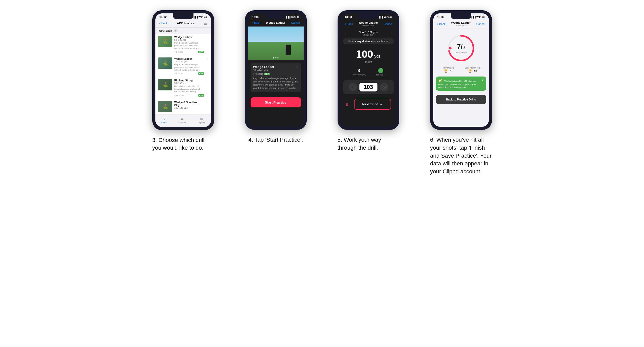 The width and height of the screenshot is (644, 347). What do you see at coordinates (276, 43) in the screenshot?
I see `drill-image-area` at bounding box center [276, 43].